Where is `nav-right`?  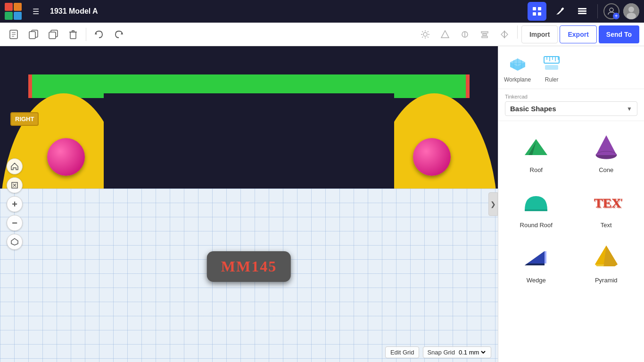 nav-right is located at coordinates (584, 11).